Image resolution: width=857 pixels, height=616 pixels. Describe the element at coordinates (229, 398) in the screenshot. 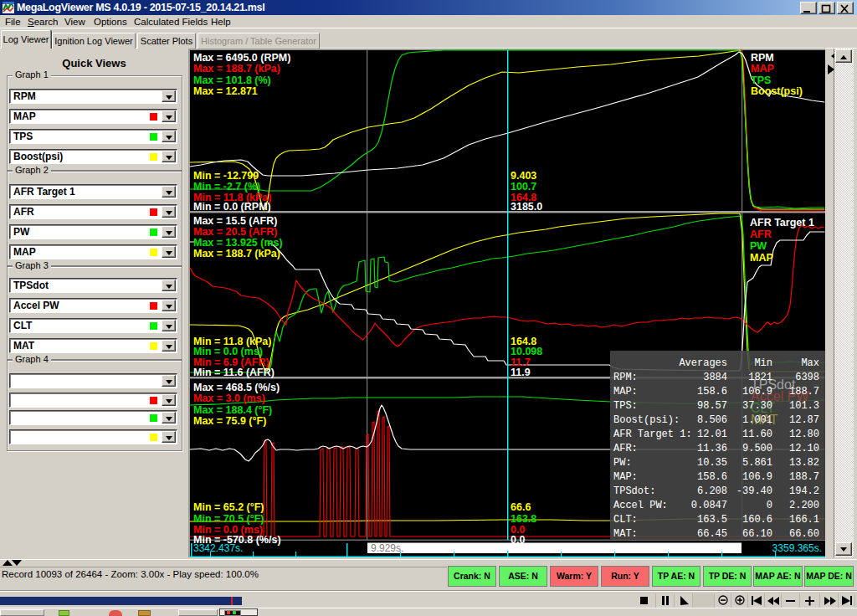

I see `svg-text: Max = 3.0 (ms)` at that location.